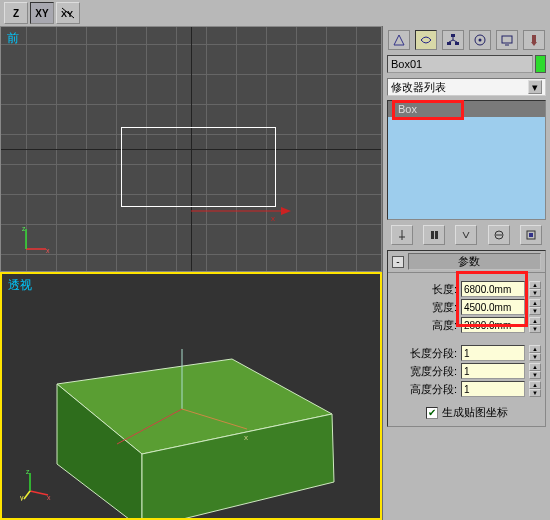 The width and height of the screenshot is (550, 520). I want to click on motion-tab-icon, so click(480, 40).